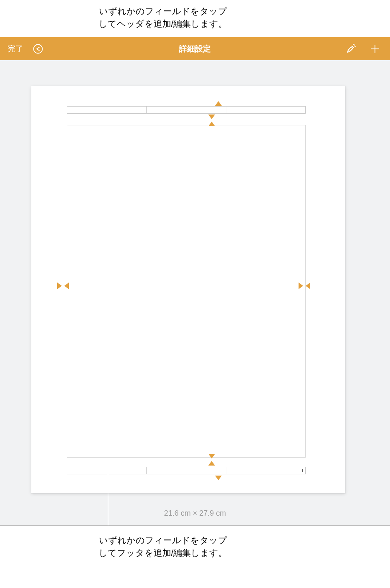 The height and width of the screenshot is (588, 390). I want to click on header-field-center, so click(186, 110).